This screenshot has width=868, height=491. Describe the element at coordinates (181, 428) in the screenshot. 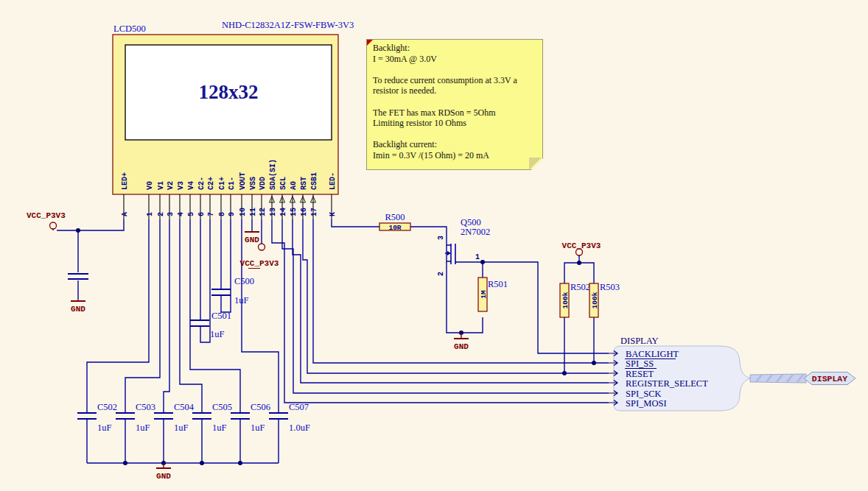

I see `c504-value: 1uF` at that location.